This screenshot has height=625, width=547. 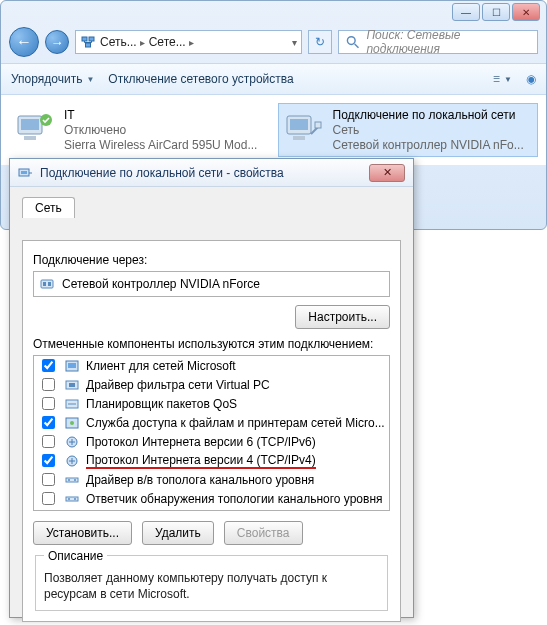 I want to click on toolbar: Упорядочить▼ Отключение сетевого устройс…, so click(x=274, y=79).